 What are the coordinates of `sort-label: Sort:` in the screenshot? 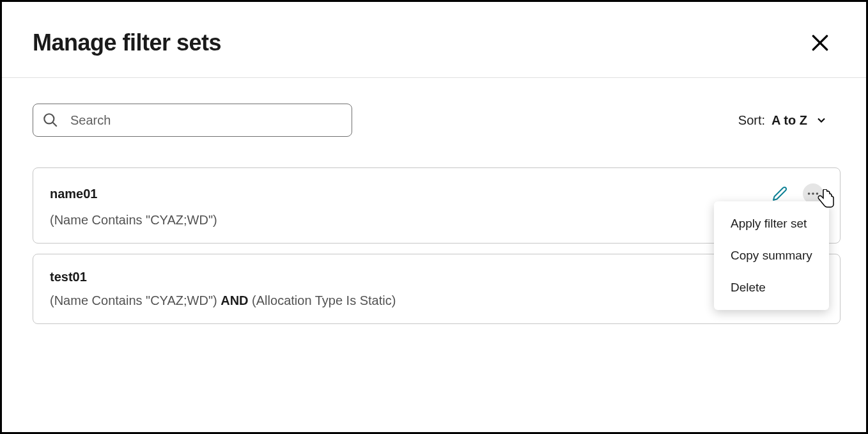 It's located at (752, 120).